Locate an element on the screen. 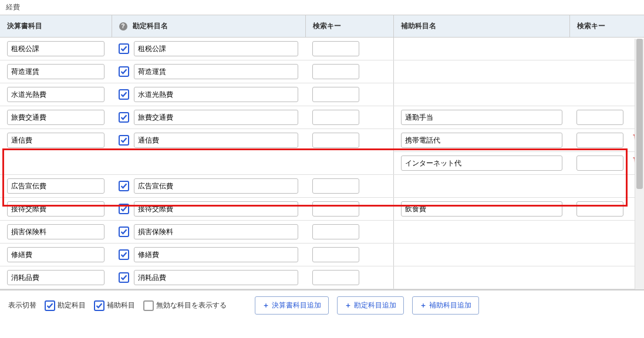 The width and height of the screenshot is (644, 338). btn-add-sub: ＋補助科目追加 is located at coordinates (446, 305).